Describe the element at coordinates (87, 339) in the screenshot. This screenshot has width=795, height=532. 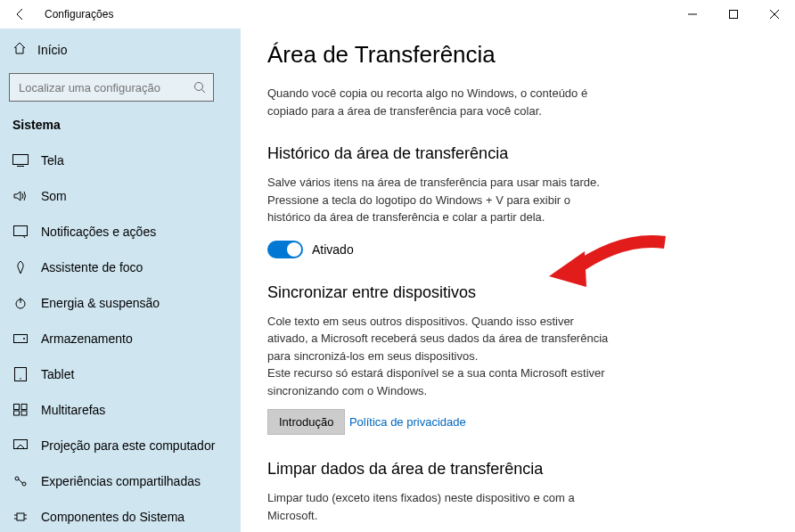
I see `nav-label: Armazenamento` at that location.